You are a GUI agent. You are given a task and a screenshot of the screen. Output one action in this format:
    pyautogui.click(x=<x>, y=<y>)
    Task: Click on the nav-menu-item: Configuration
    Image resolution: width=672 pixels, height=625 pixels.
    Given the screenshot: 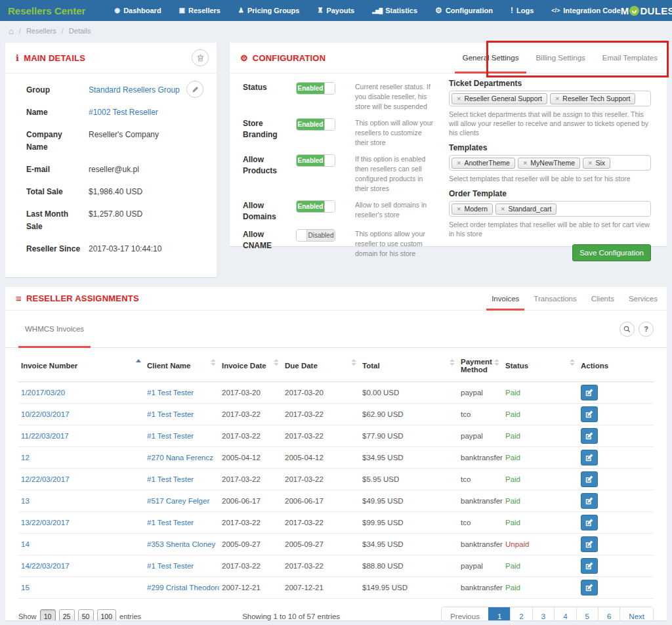 What is the action you would take?
    pyautogui.click(x=464, y=11)
    